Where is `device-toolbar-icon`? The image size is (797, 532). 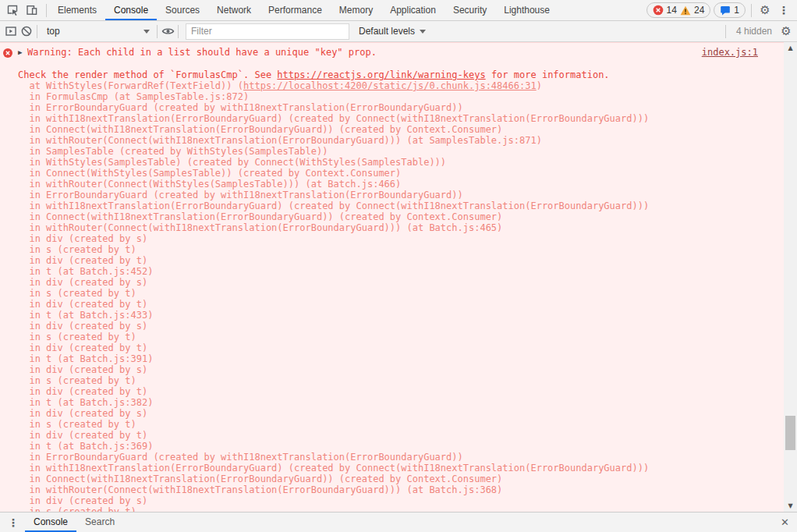 device-toolbar-icon is located at coordinates (32, 10).